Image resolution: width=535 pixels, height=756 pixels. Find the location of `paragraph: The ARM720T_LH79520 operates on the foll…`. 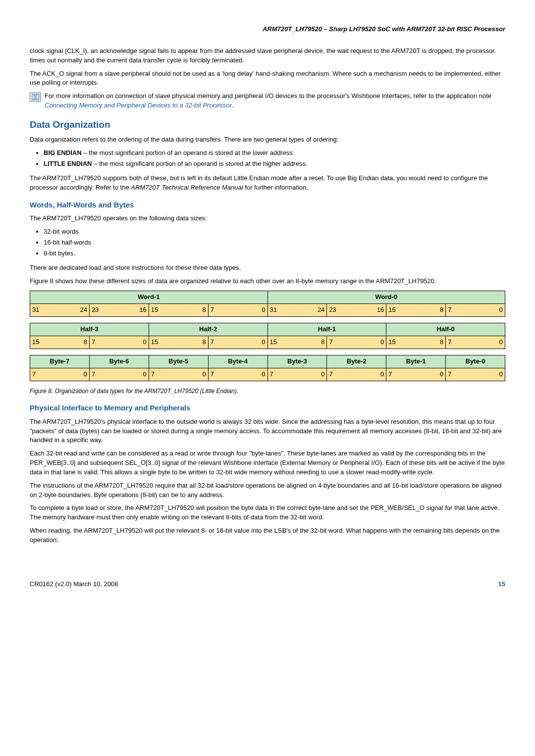

paragraph: The ARM720T_LH79520 operates on the foll… is located at coordinates (268, 219).